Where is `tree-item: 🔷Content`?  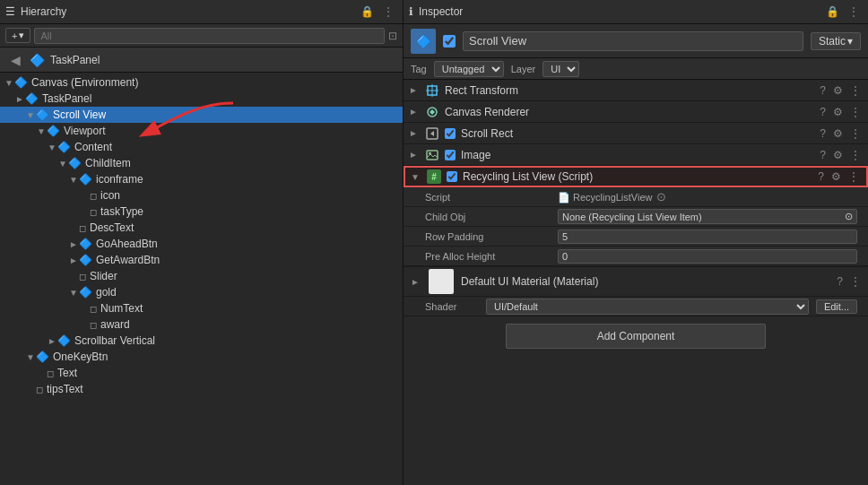
tree-item: 🔷Content is located at coordinates (201, 147).